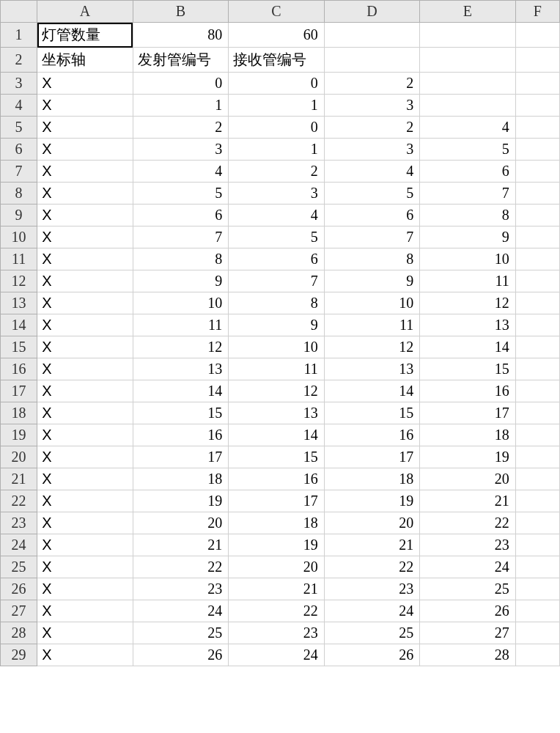 Image resolution: width=560 pixels, height=733 pixels. Describe the element at coordinates (537, 435) in the screenshot. I see `cell-F19` at that location.